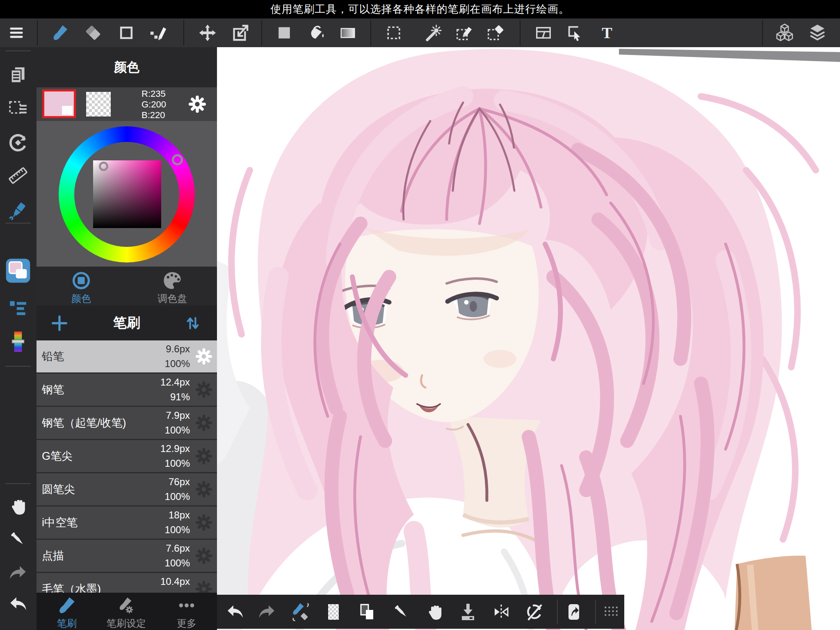 Image resolution: width=840 pixels, height=630 pixels. What do you see at coordinates (187, 623) in the screenshot?
I see `tab-more-label: 更多` at bounding box center [187, 623].